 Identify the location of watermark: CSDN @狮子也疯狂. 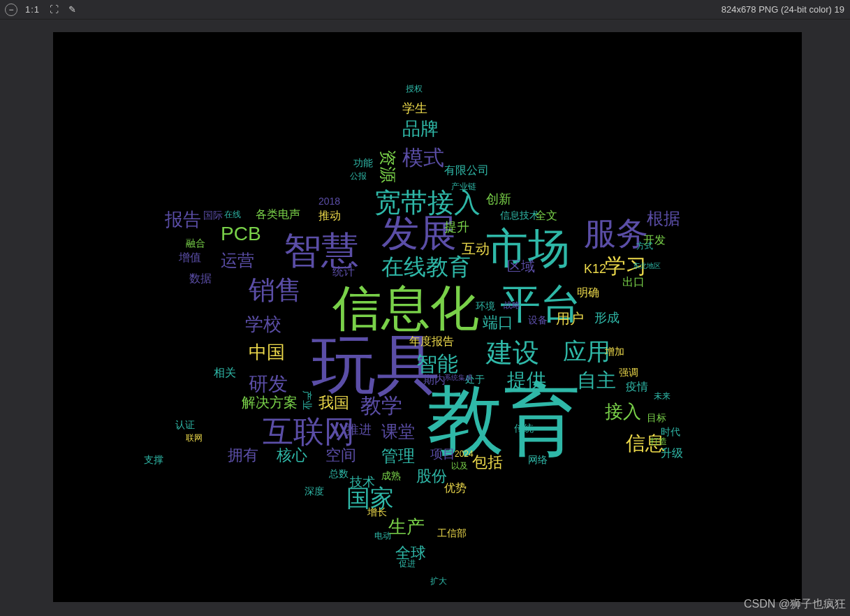
(795, 605).